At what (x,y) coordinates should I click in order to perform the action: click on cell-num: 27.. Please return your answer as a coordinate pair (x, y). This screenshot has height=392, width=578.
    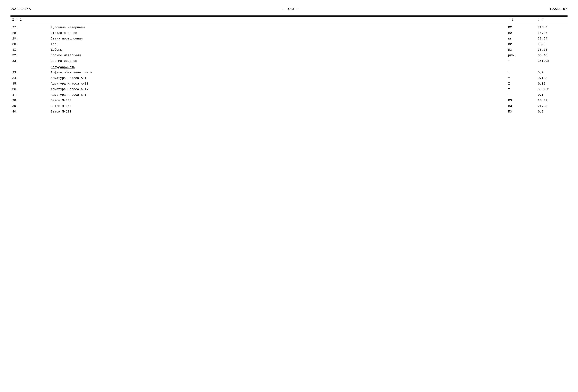
    Looking at the image, I should click on (30, 27).